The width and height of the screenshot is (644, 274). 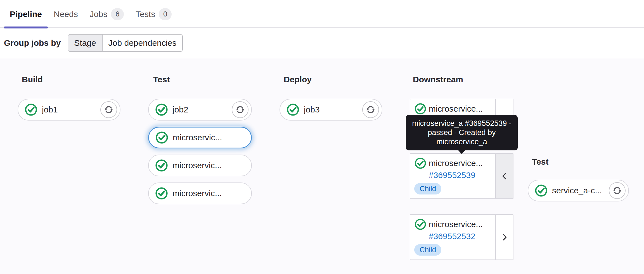 What do you see at coordinates (322, 14) in the screenshot?
I see `pipeline-tabs: Pipeline Needs Jobs 6 Tests 0` at bounding box center [322, 14].